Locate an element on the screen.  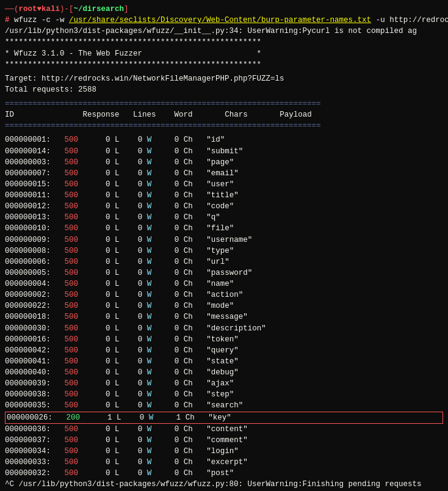
cell-payload: "state" is located at coordinates (222, 362).